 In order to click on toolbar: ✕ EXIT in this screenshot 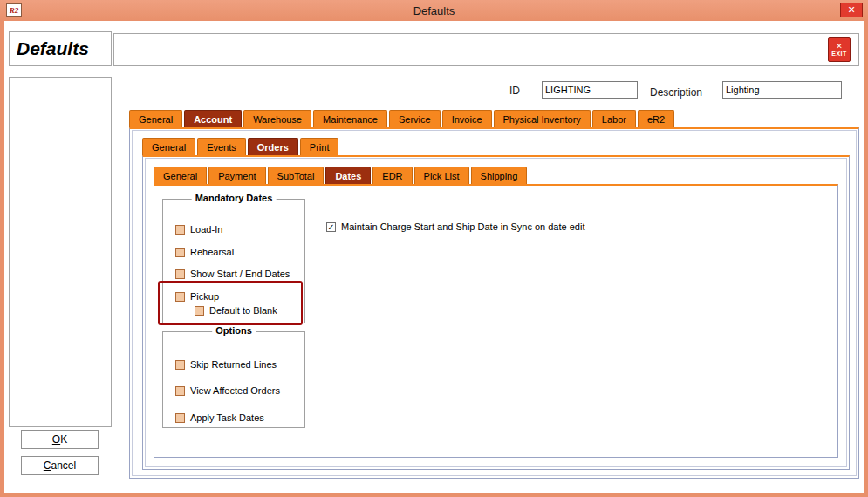, I will do `click(487, 50)`.